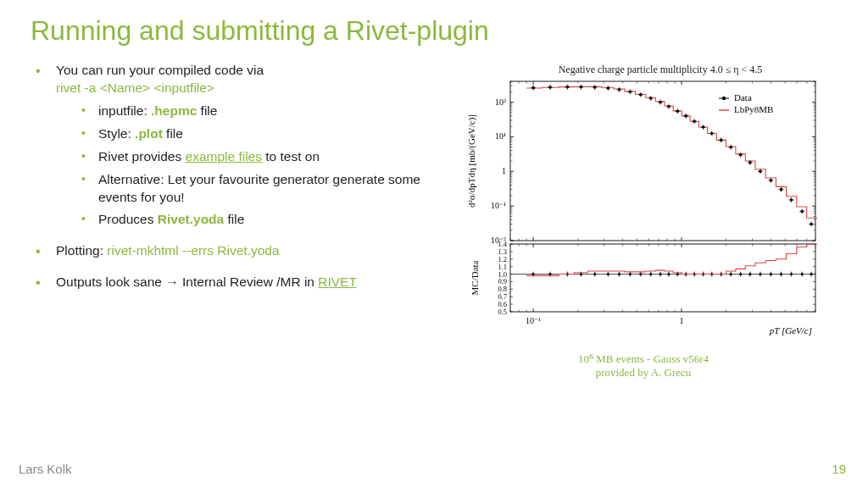 This screenshot has width=868, height=488. Describe the element at coordinates (500, 102) in the screenshot. I see `svg-text: 10²` at that location.